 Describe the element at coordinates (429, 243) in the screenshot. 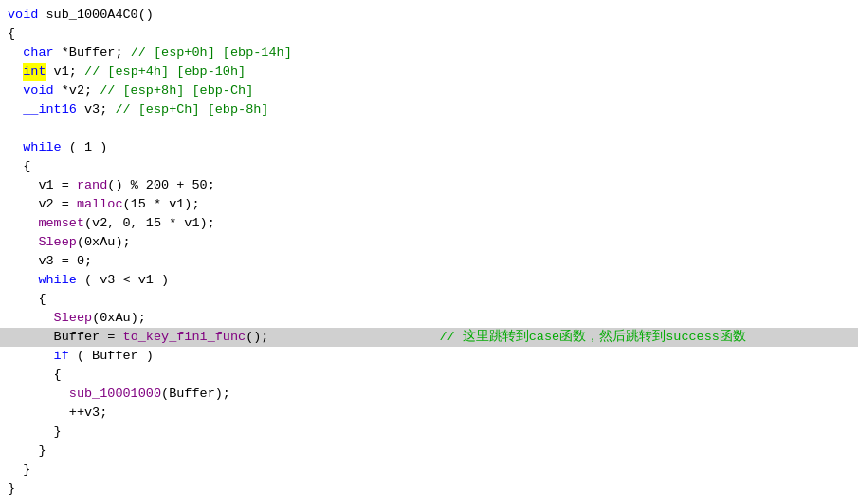

I see `code-line-13: Sleep(0xAu);` at that location.